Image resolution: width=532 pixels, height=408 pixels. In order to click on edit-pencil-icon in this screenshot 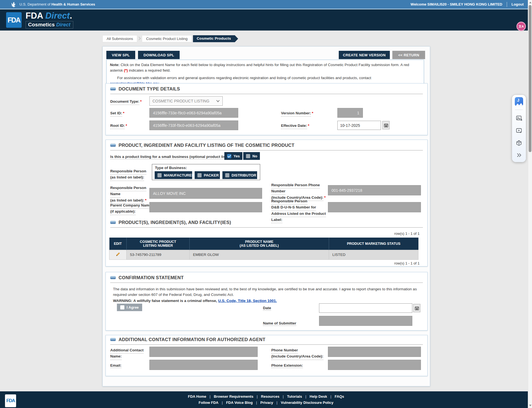, I will do `click(118, 254)`.